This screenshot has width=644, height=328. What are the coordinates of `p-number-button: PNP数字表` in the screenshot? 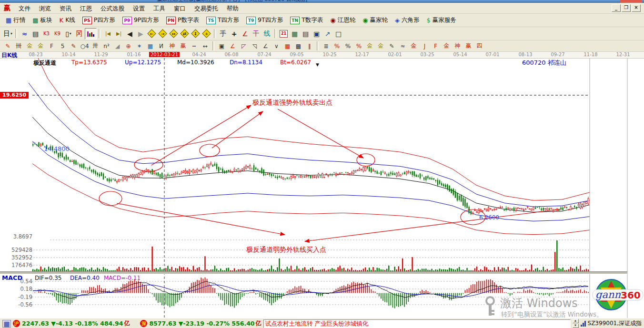 It's located at (183, 20).